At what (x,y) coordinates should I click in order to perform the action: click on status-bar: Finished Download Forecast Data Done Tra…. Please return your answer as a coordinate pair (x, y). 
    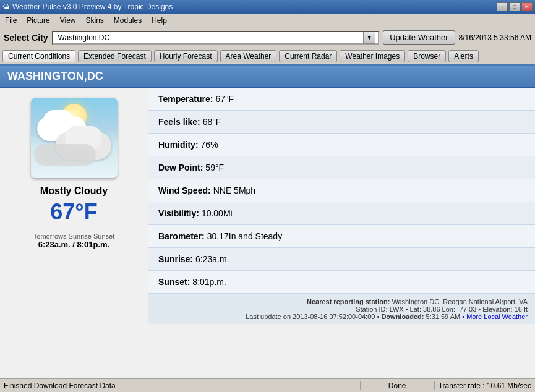
    Looking at the image, I should click on (267, 385).